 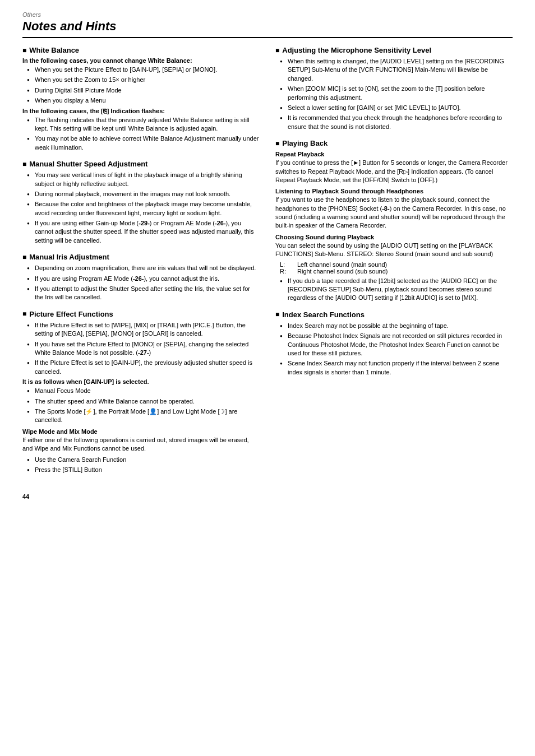 What do you see at coordinates (396, 326) in the screenshot?
I see `list-item: Index Search may not be possible at the …` at bounding box center [396, 326].